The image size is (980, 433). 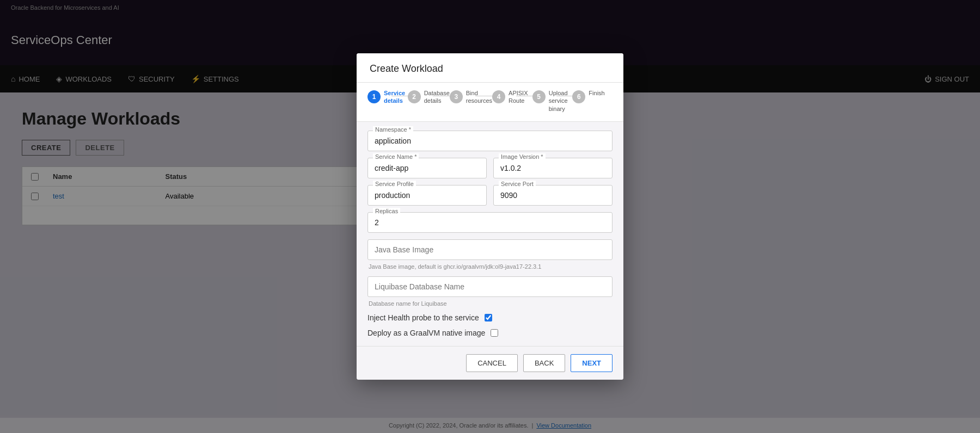 What do you see at coordinates (374, 97) in the screenshot?
I see `step-1-circle: 1` at bounding box center [374, 97].